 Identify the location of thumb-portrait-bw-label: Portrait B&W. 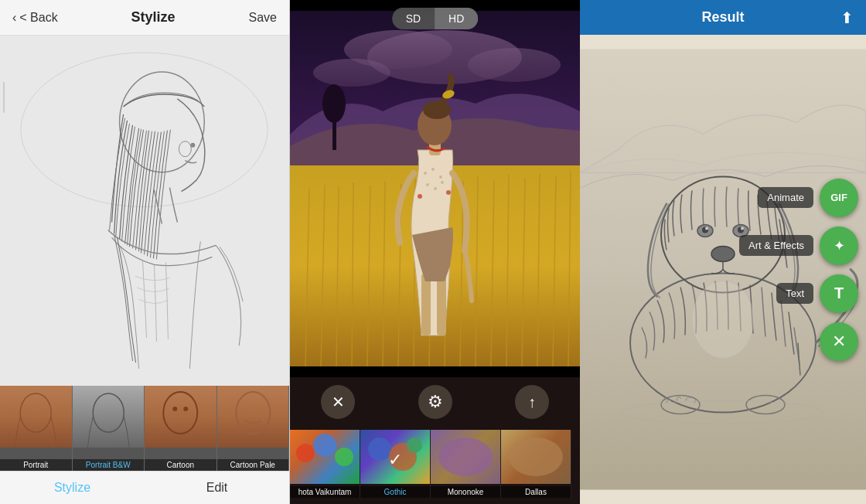
(108, 465).